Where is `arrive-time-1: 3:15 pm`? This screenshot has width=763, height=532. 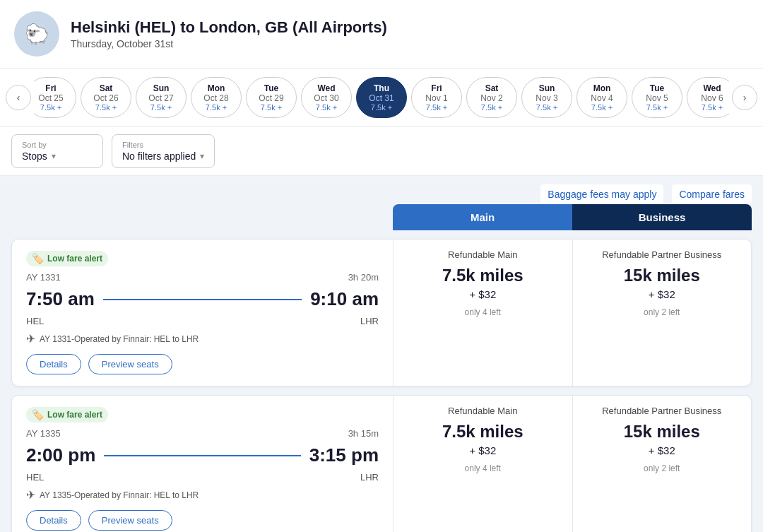
arrive-time-1: 3:15 pm is located at coordinates (344, 455).